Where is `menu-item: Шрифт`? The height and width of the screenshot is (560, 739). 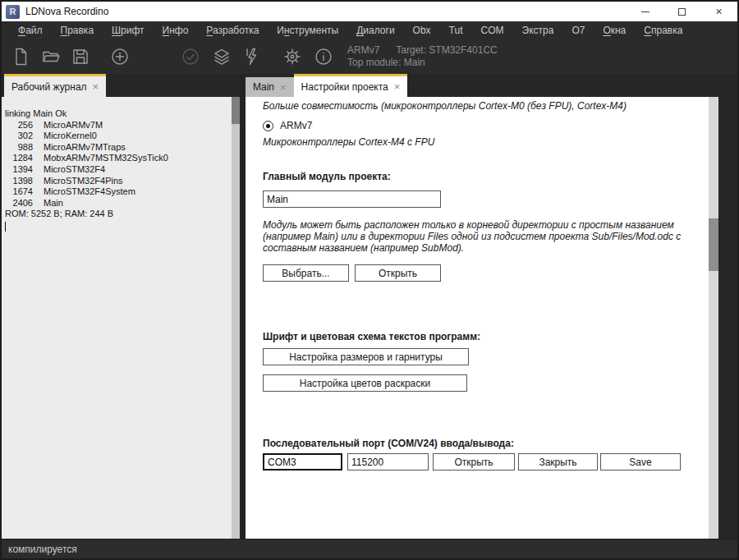 menu-item: Шрифт is located at coordinates (128, 30).